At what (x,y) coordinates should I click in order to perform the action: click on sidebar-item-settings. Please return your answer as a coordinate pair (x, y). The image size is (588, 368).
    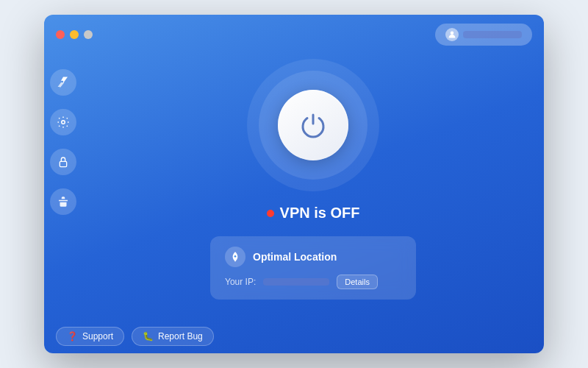
    Looking at the image, I should click on (63, 122).